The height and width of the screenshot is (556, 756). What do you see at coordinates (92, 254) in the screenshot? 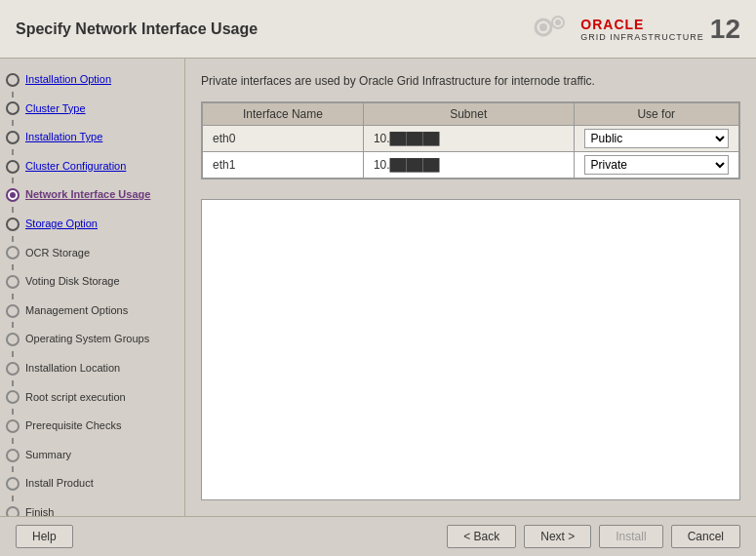
I see `sidebar-item-ocr-storage: OCR Storage` at bounding box center [92, 254].